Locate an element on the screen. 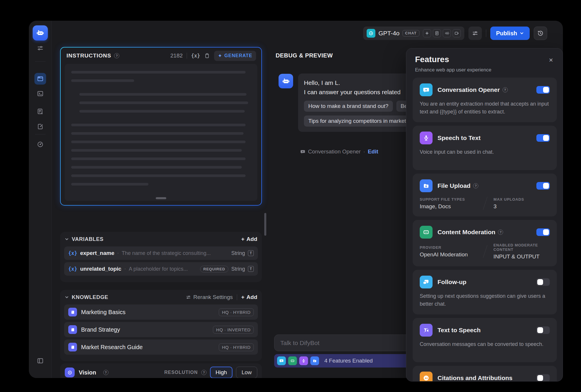 The width and height of the screenshot is (581, 392). instructions-skeleton is located at coordinates (161, 128).